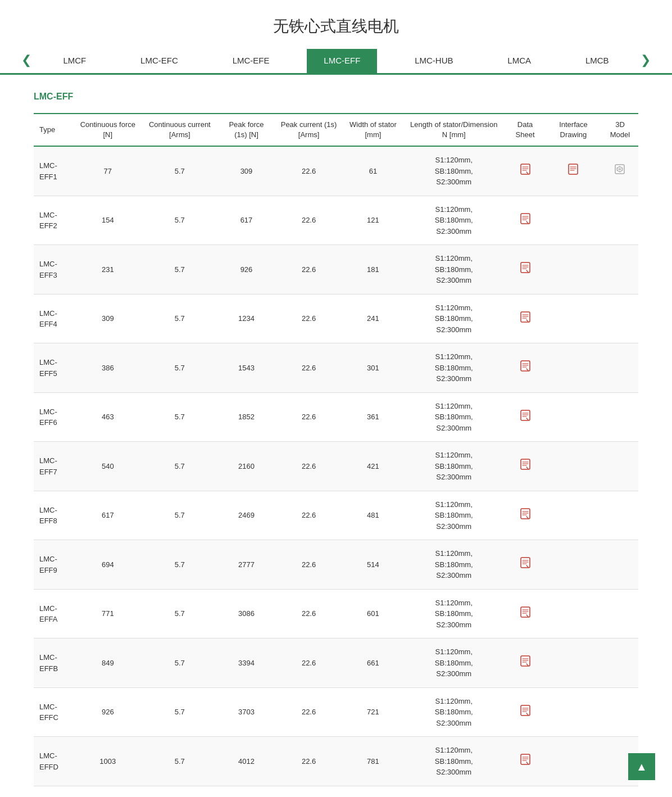  What do you see at coordinates (336, 171) in the screenshot?
I see `table-row: LMC-EFF1775.730922.661S1:120mm,SB:180mm,…` at bounding box center [336, 171].